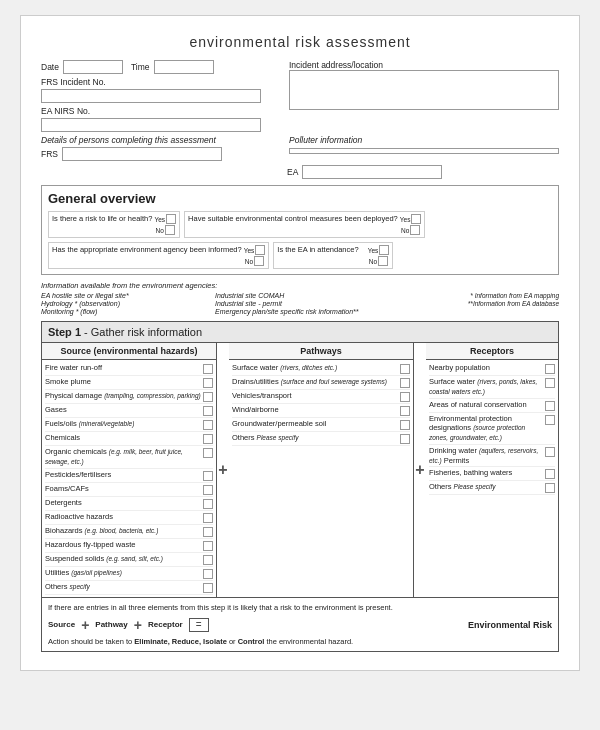  I want to click on go-q4-yn: Yes No, so click(379, 256).